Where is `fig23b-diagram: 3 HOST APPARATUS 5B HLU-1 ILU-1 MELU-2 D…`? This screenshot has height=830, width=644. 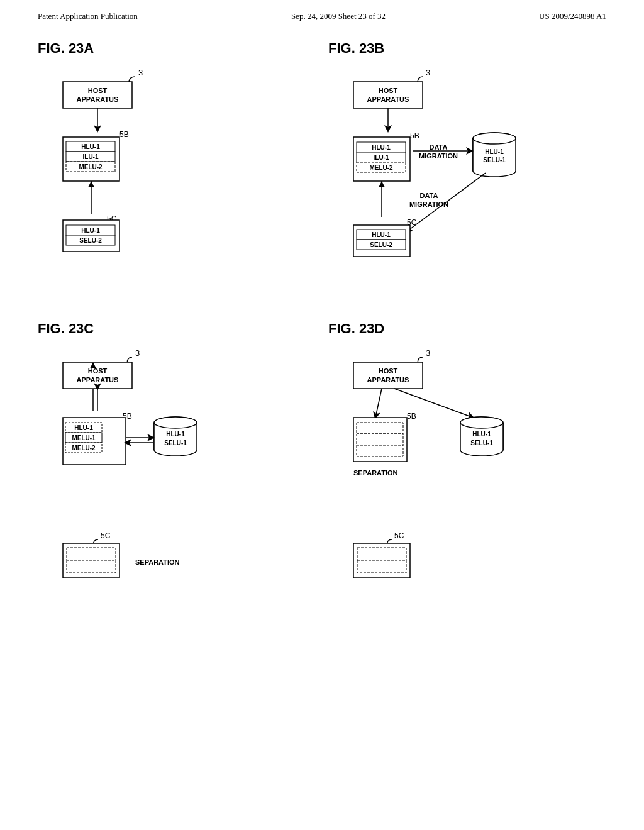
fig23b-diagram: 3 HOST APPARATUS 5B HLU-1 ILU-1 MELU-2 D… is located at coordinates (429, 179).